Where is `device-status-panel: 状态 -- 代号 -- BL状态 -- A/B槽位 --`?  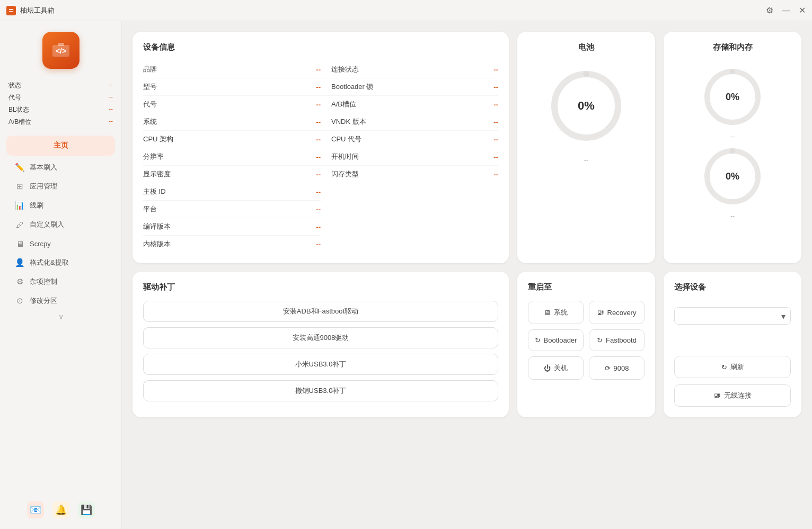 device-status-panel: 状态 -- 代号 -- BL状态 -- A/B槽位 -- is located at coordinates (60, 104).